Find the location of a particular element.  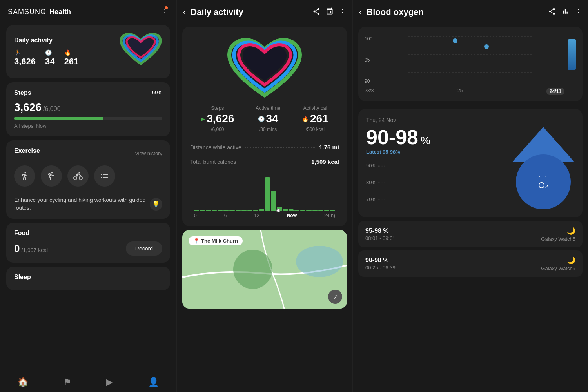

x-label-6: 6 is located at coordinates (226, 216).